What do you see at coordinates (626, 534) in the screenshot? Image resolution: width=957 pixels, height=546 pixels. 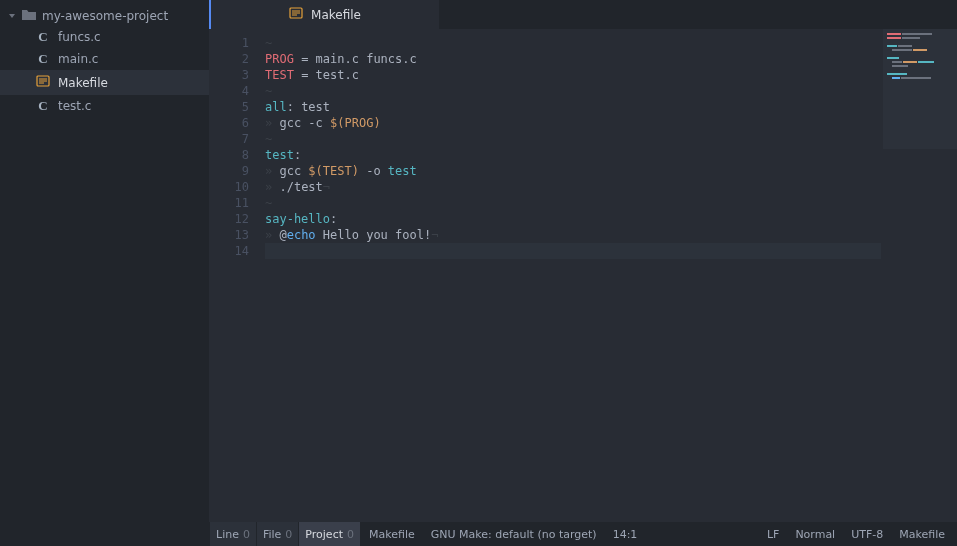 I see `status-cursor-position: 14:1` at bounding box center [626, 534].